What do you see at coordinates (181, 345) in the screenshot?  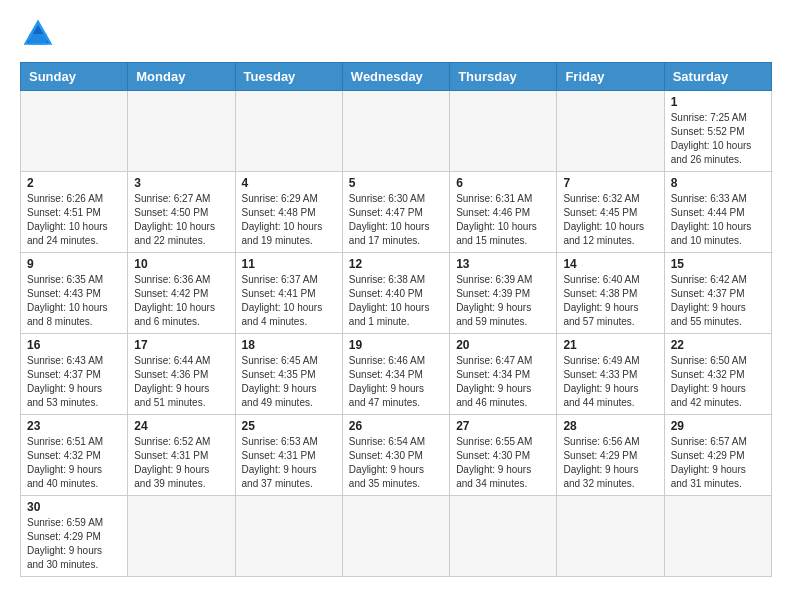 I see `day-number: 17` at bounding box center [181, 345].